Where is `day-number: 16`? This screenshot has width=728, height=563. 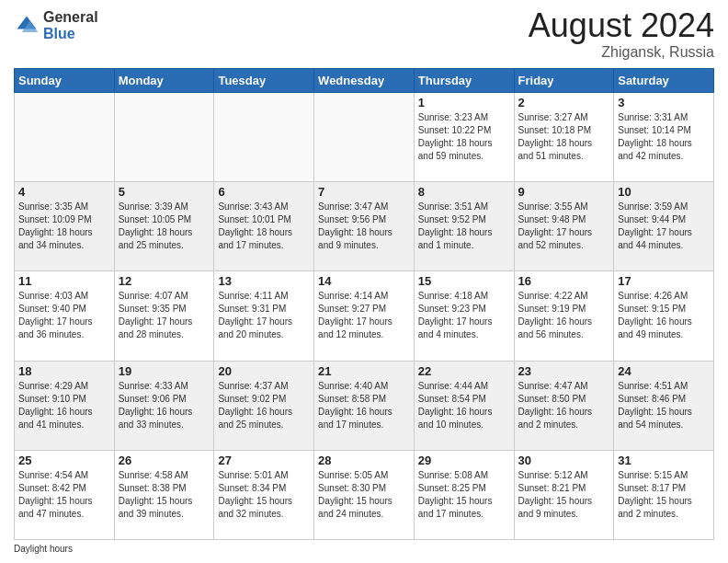
day-number: 16 is located at coordinates (564, 282).